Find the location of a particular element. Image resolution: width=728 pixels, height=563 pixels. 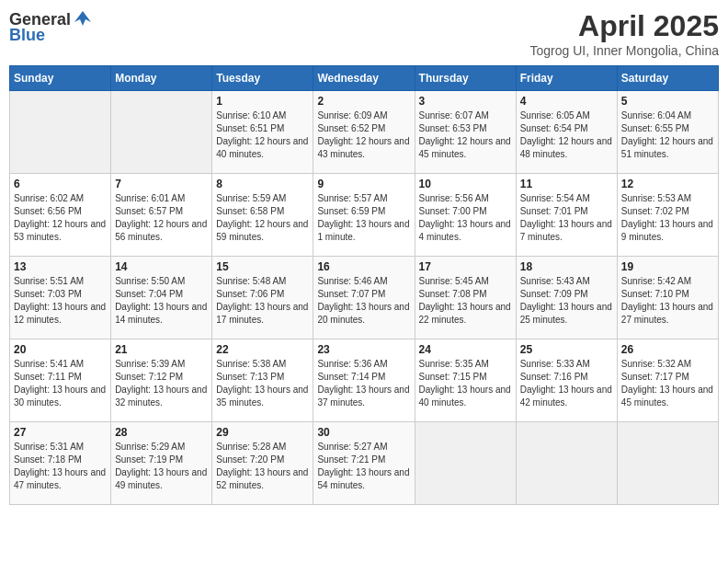

table-row: 30Sunrise: 5:27 AMSunset: 7:21 PMDayligh… is located at coordinates (364, 464).